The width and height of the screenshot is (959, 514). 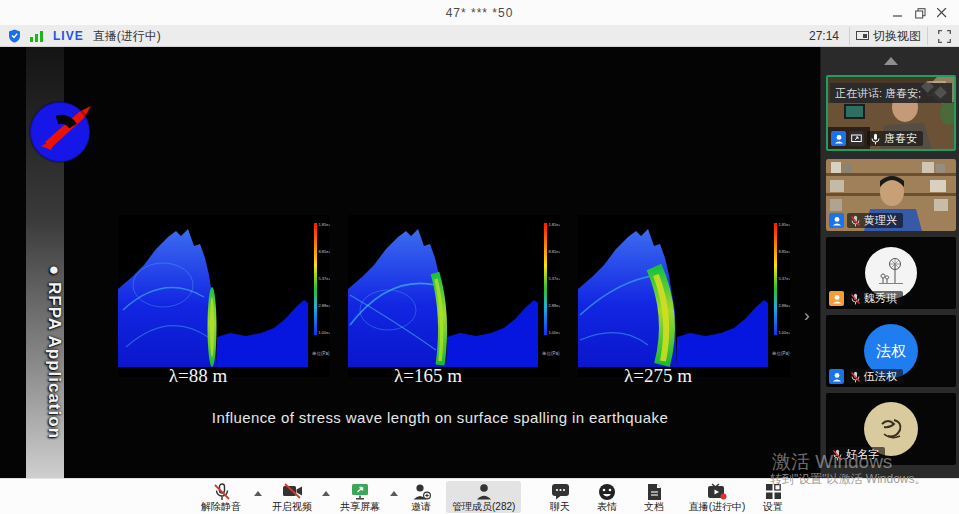 What do you see at coordinates (422, 492) in the screenshot?
I see `invite-person-icon` at bounding box center [422, 492].